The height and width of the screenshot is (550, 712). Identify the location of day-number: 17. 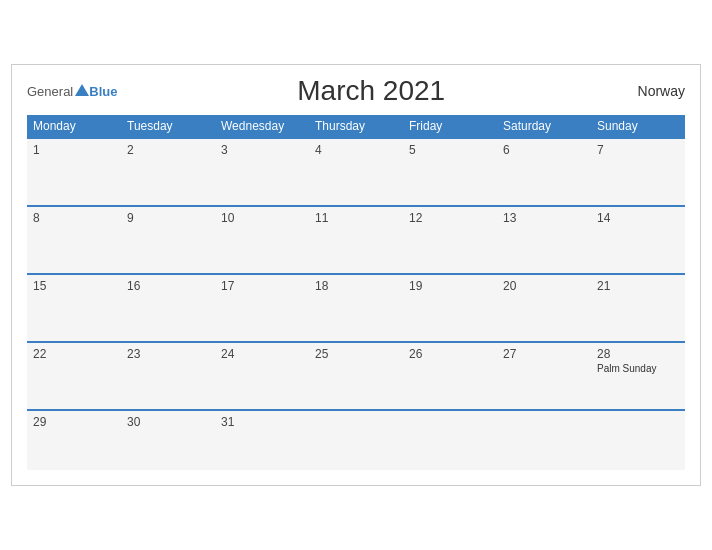
(262, 286).